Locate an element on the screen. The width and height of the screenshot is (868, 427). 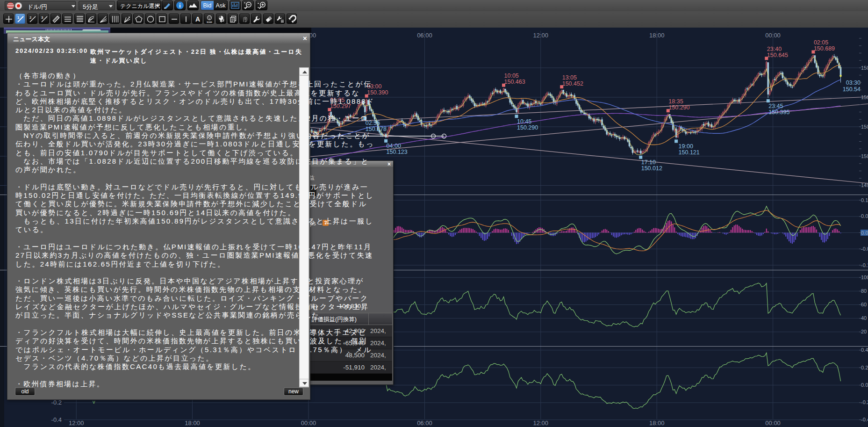
svg-text: -0.0 is located at coordinates (865, 249).